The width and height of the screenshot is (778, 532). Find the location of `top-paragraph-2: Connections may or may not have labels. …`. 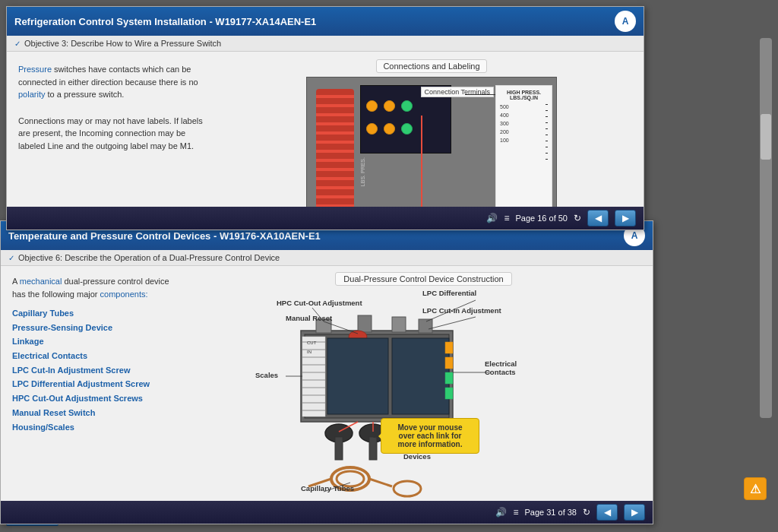

top-paragraph-2: Connections may or may not have labels. … is located at coordinates (113, 134).